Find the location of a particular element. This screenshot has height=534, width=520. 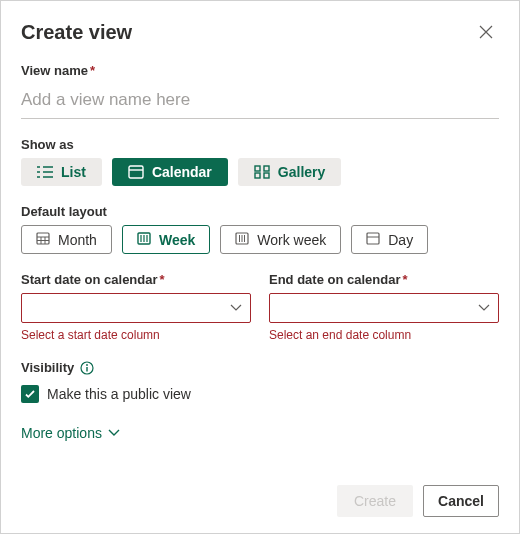

end-date-label: End date on calendar* is located at coordinates (384, 280).